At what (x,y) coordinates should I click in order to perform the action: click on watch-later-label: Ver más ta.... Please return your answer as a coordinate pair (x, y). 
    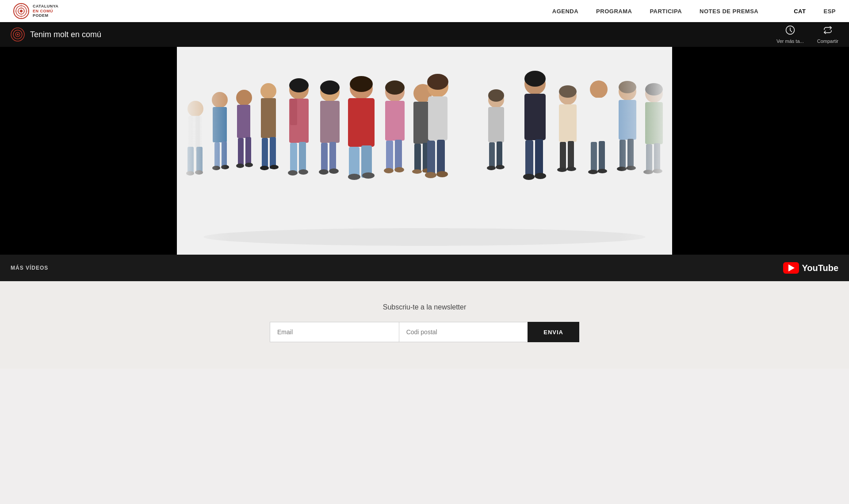
    Looking at the image, I should click on (790, 41).